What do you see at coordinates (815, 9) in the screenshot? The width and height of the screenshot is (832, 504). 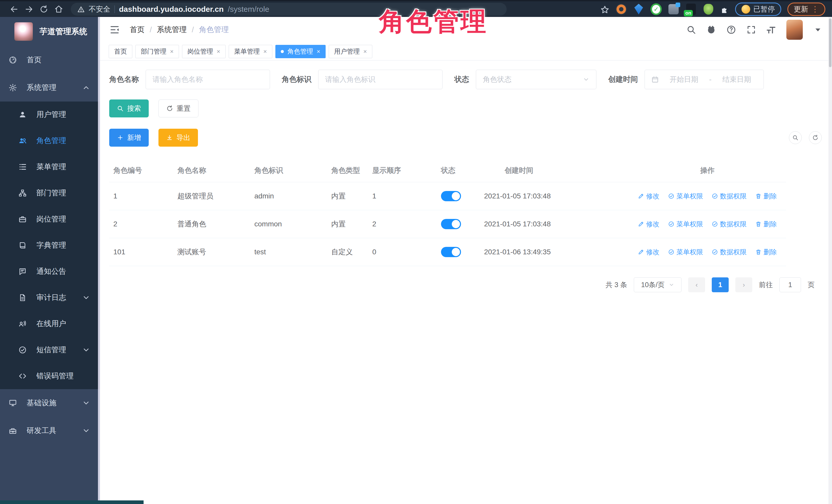 I see `browser-menu-icon: ⋮` at bounding box center [815, 9].